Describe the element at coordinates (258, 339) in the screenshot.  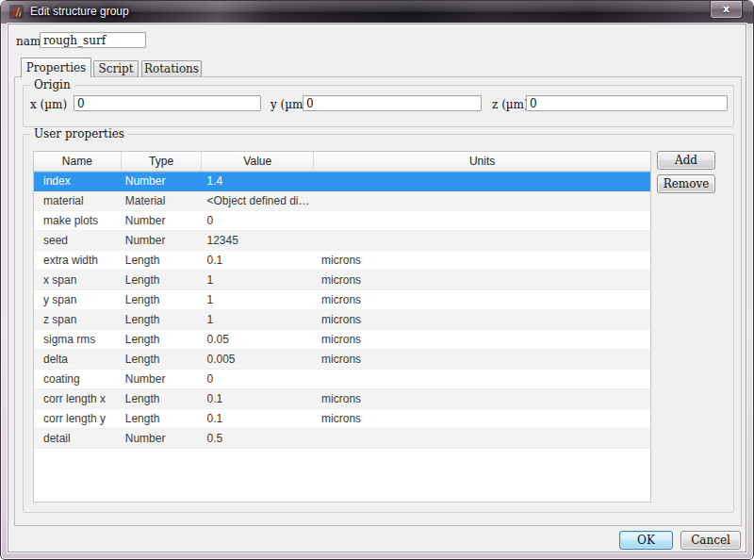
I see `cell-value: 0.05` at that location.